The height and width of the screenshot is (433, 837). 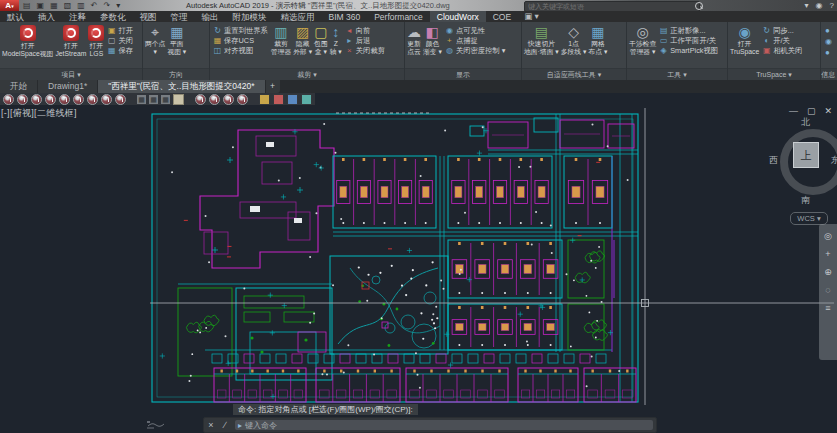 What do you see at coordinates (774, 160) in the screenshot?
I see `viewcube-west-label: 西` at bounding box center [774, 160].